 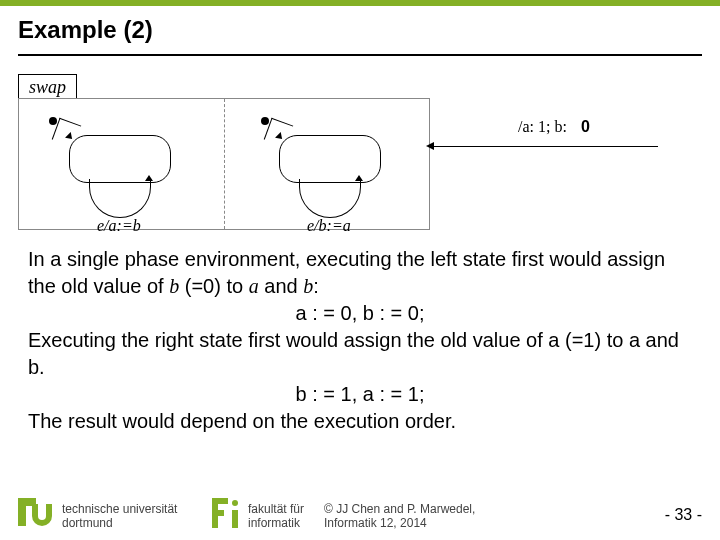 I want to click on statechart-outer: e/a:=b e/b:=a, so click(x=224, y=164).